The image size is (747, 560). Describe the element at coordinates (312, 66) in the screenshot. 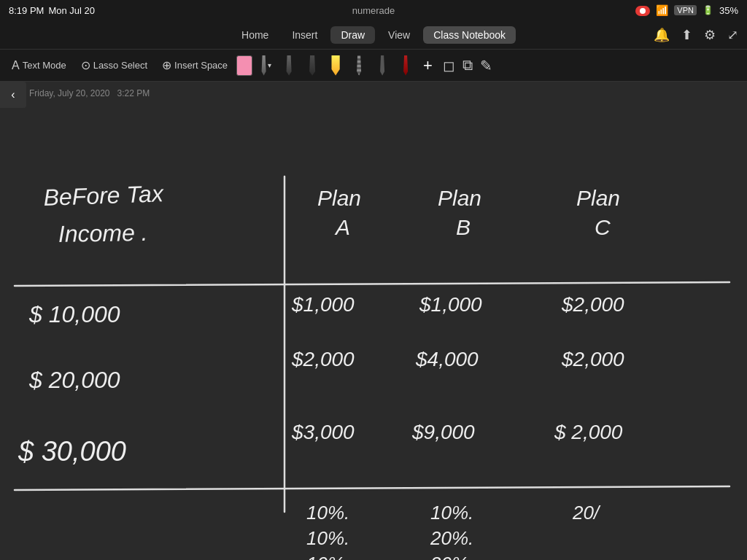

I see `pen-green-dark` at that location.